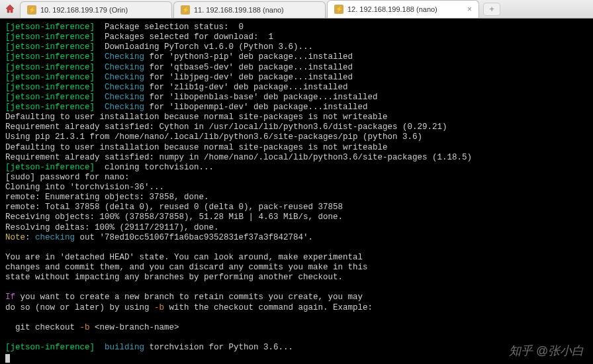 Image resolution: width=593 pixels, height=364 pixels. What do you see at coordinates (403, 9) in the screenshot?
I see `tab-12: ⚡ 12. 192.168.199.188 (nano) ×` at bounding box center [403, 9].